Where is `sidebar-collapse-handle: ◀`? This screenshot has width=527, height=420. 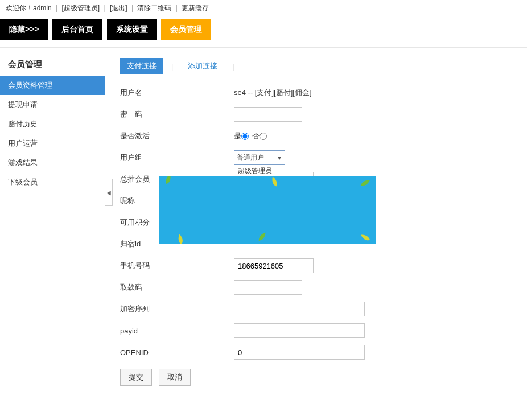 sidebar-collapse-handle: ◀ is located at coordinates (109, 234).